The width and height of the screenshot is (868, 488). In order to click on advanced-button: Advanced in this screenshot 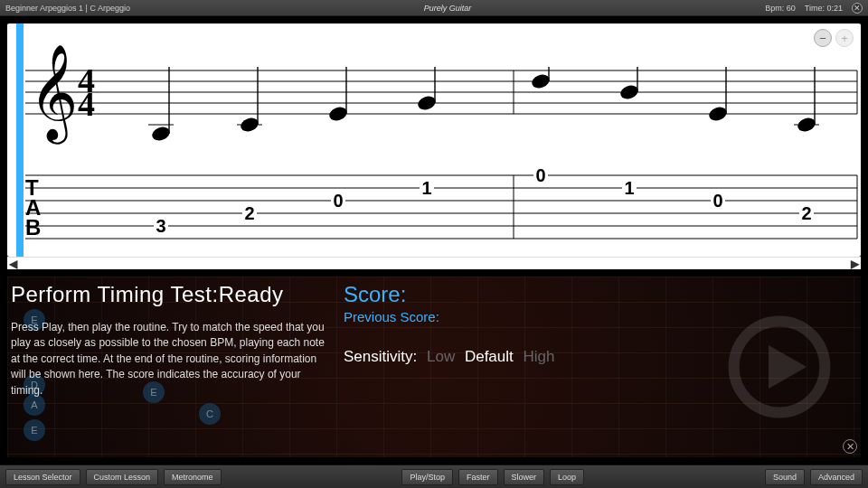, I will do `click(836, 477)`.